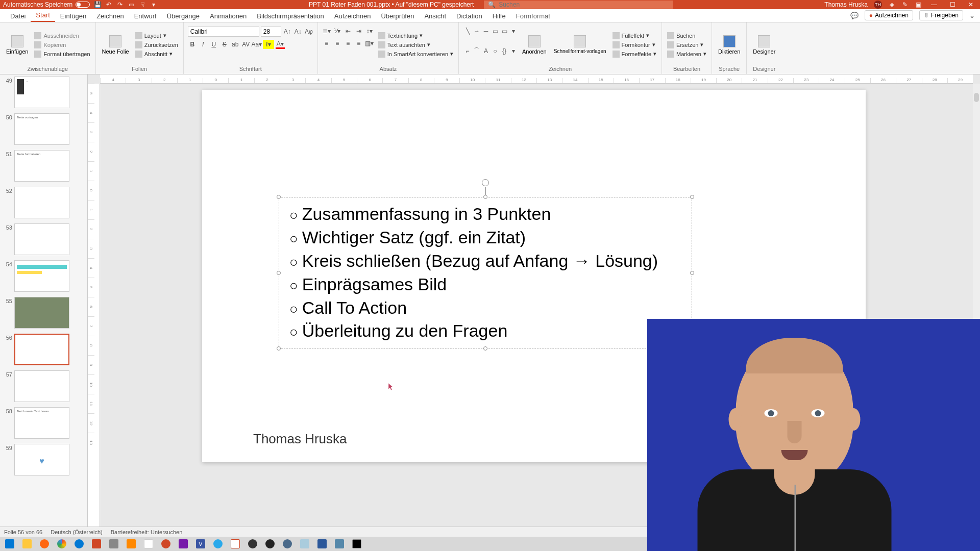 The height and width of the screenshot is (551, 980). I want to click on chrome-icon, so click(62, 544).